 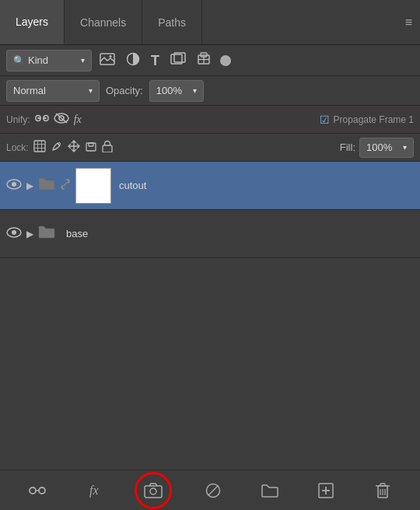 I want to click on lock-position-icon, so click(x=74, y=148).